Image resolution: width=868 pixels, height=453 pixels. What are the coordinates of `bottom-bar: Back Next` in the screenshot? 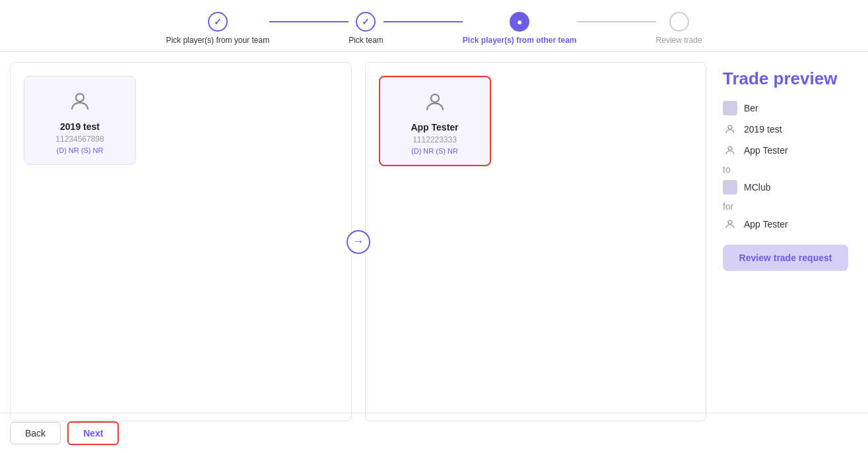 It's located at (434, 433).